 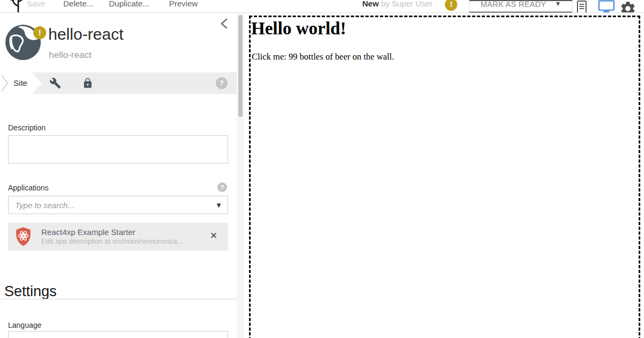 I want to click on details-icon, so click(x=582, y=10).